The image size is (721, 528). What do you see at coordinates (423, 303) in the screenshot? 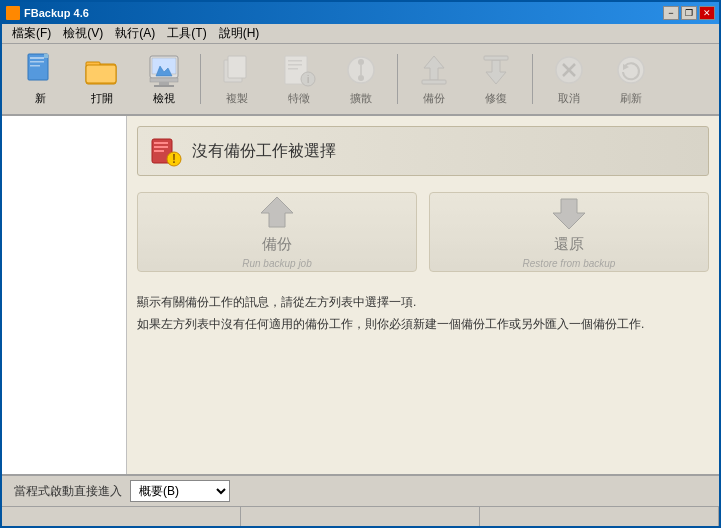
I see `info-line-1: 顯示有關備份工作的訊息，請從左方列表中選擇一項.` at bounding box center [423, 303].